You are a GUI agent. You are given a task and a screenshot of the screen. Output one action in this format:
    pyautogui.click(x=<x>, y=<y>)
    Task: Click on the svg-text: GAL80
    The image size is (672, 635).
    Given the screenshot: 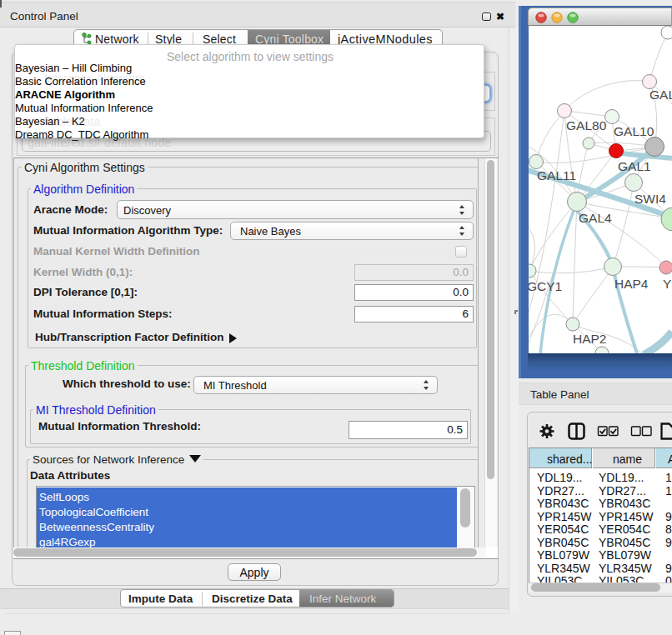 What is the action you would take?
    pyautogui.click(x=587, y=125)
    